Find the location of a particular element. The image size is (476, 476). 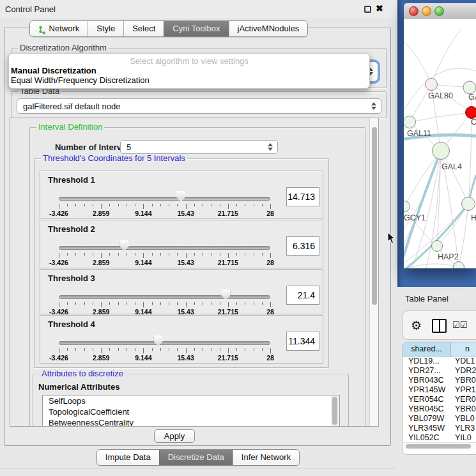

horizontal-scrollbar is located at coordinates (440, 446).